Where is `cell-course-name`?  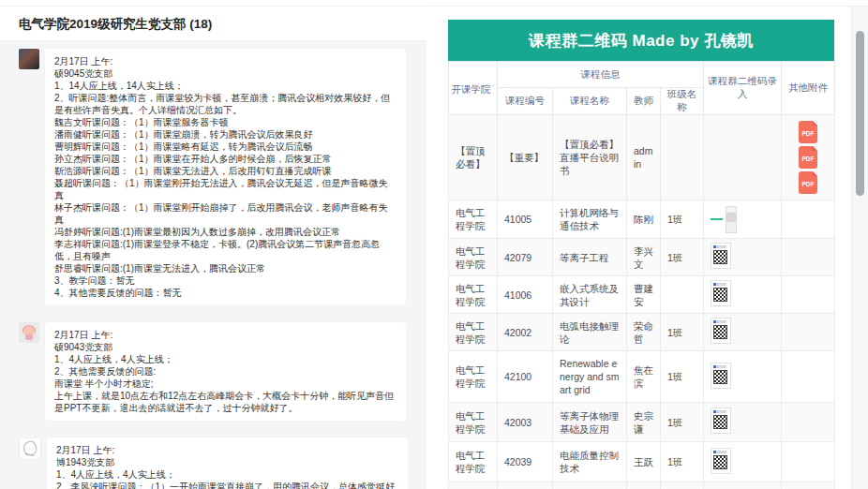
cell-course-name is located at coordinates (591, 485).